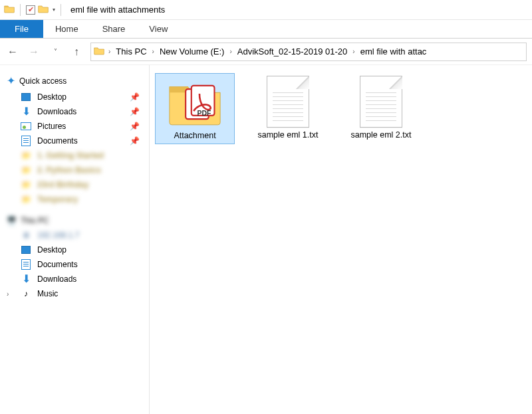 The height and width of the screenshot is (414, 532). What do you see at coordinates (309, 52) in the screenshot?
I see `address-bar: › This PC › New Volume (E:) › AdvikSoft_…` at bounding box center [309, 52].